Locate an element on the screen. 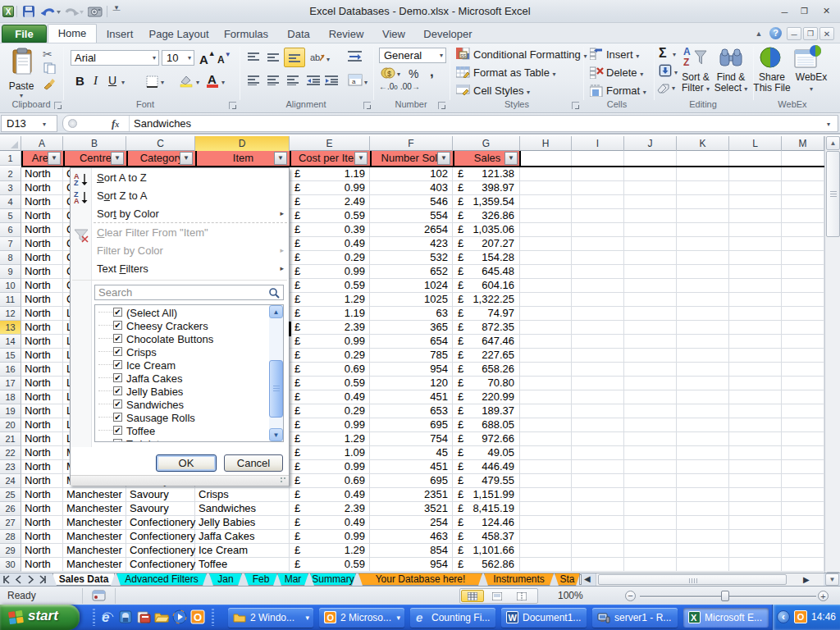 This screenshot has width=840, height=630. svg-text: W is located at coordinates (514, 618).